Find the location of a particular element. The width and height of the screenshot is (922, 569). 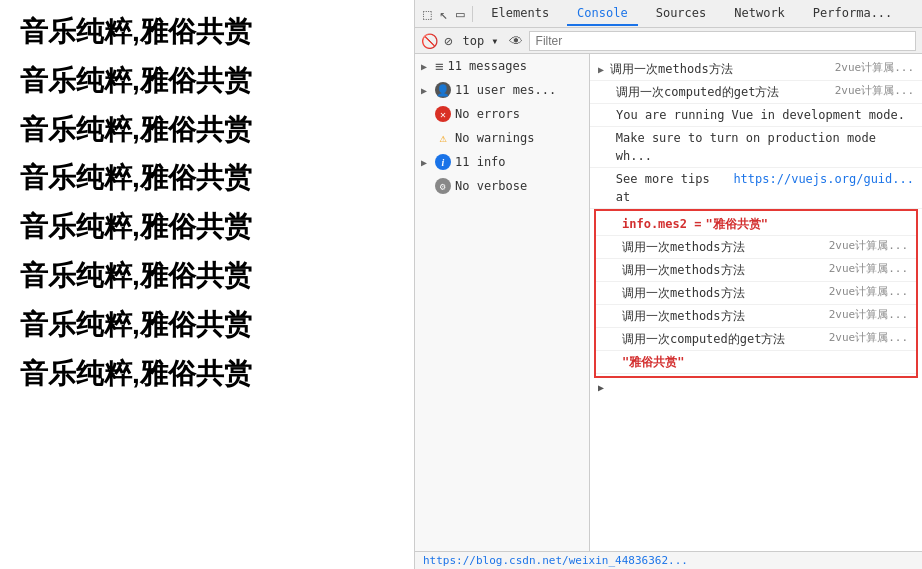

console-line: Make sure to turn on production mode wh.… is located at coordinates (756, 148).